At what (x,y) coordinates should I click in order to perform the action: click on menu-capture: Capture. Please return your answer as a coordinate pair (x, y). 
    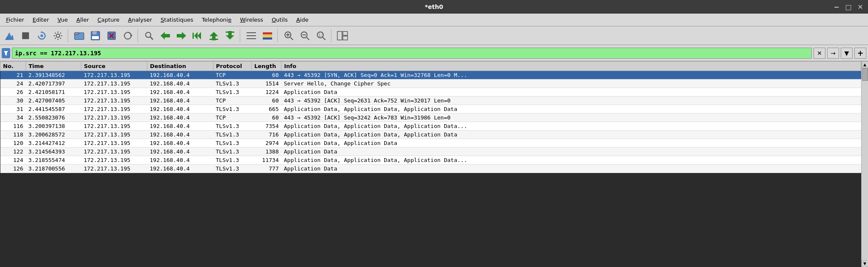
    Looking at the image, I should click on (109, 20).